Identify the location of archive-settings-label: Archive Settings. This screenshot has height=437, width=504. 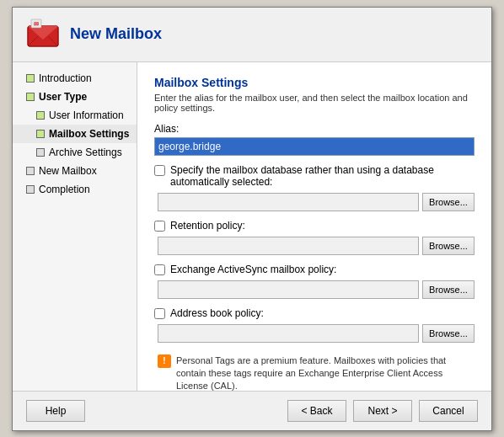
(86, 152).